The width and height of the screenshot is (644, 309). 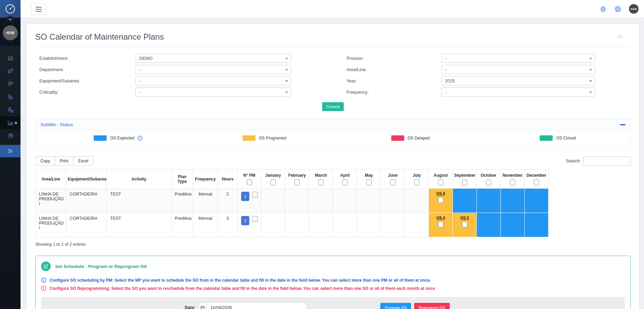 What do you see at coordinates (64, 161) in the screenshot?
I see `print-button: Print` at bounding box center [64, 161].